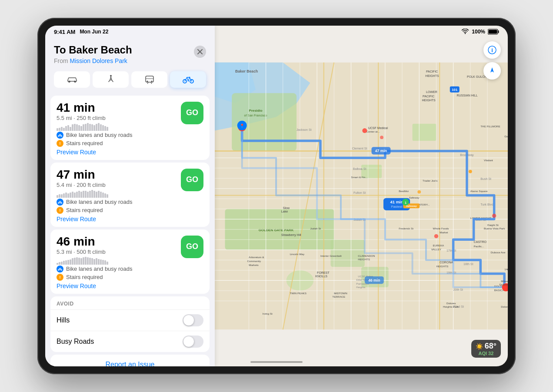  What do you see at coordinates (360, 193) in the screenshot?
I see `svg-text: Fulton St` at bounding box center [360, 193].